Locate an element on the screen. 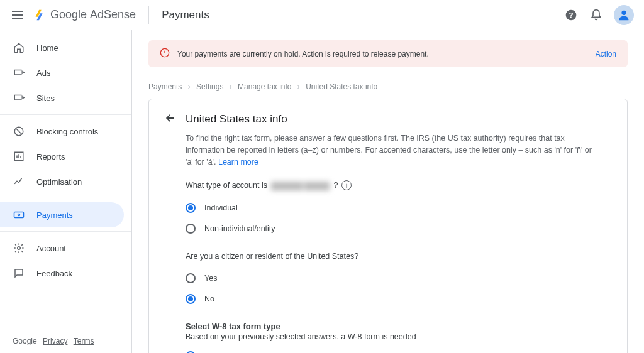 This screenshot has width=644, height=353. bc-payments: Payments is located at coordinates (165, 87).